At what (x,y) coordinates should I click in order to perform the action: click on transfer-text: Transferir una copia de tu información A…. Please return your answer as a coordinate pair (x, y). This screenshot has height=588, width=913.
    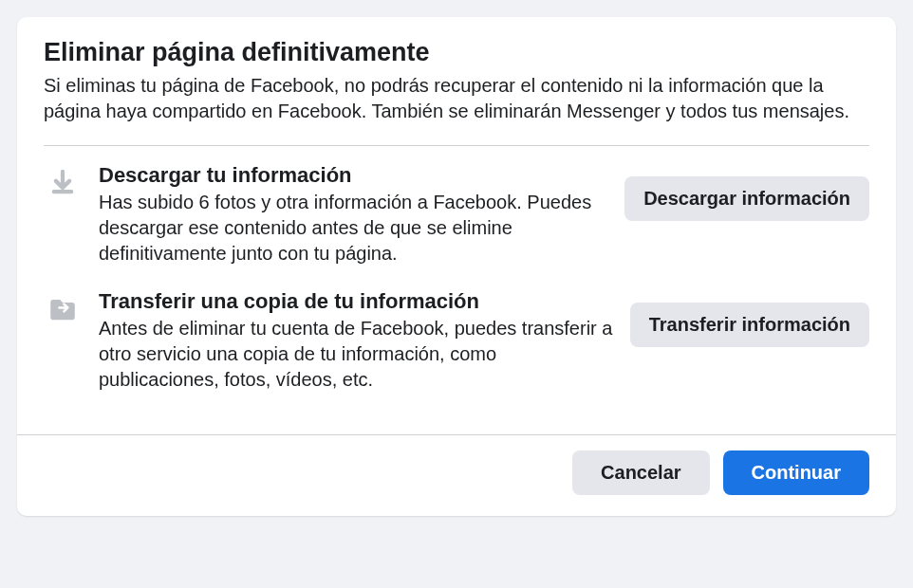
    Looking at the image, I should click on (356, 341).